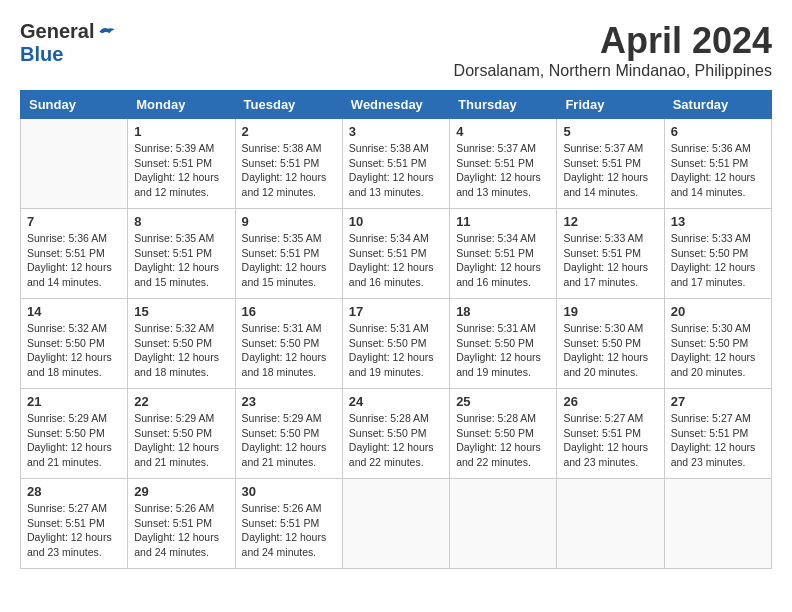 The height and width of the screenshot is (612, 792). Describe the element at coordinates (288, 344) in the screenshot. I see `calendar-cell: 16Sunrise: 5:31 AMSunset: 5:50 PMDayligh…` at that location.